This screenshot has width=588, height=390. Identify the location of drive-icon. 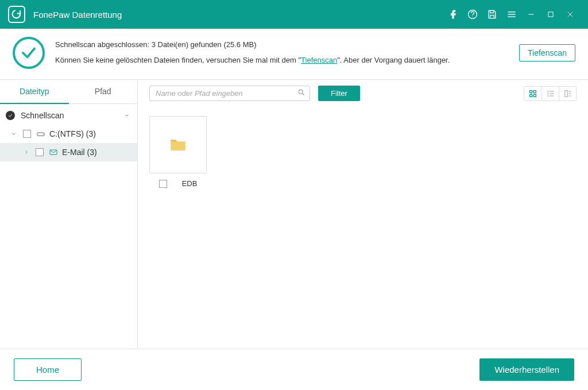
(41, 134).